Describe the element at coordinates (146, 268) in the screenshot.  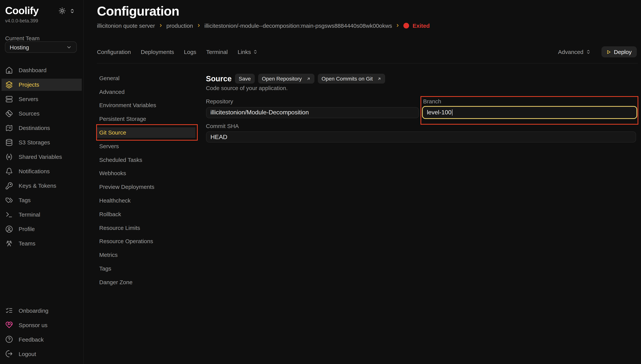
I see `subnav-item-tags: Tags` at that location.